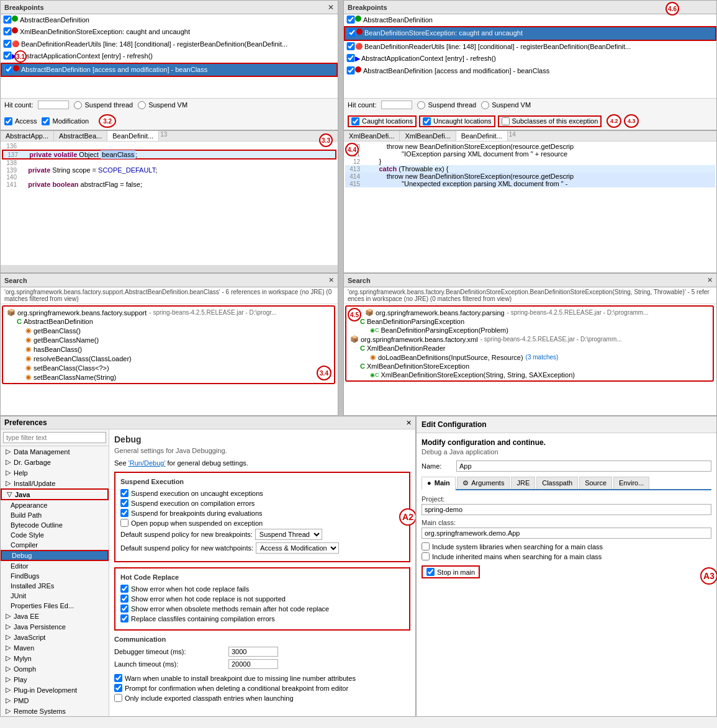  I want to click on tree-item-method: ◉ getBeanClass(), so click(169, 330).